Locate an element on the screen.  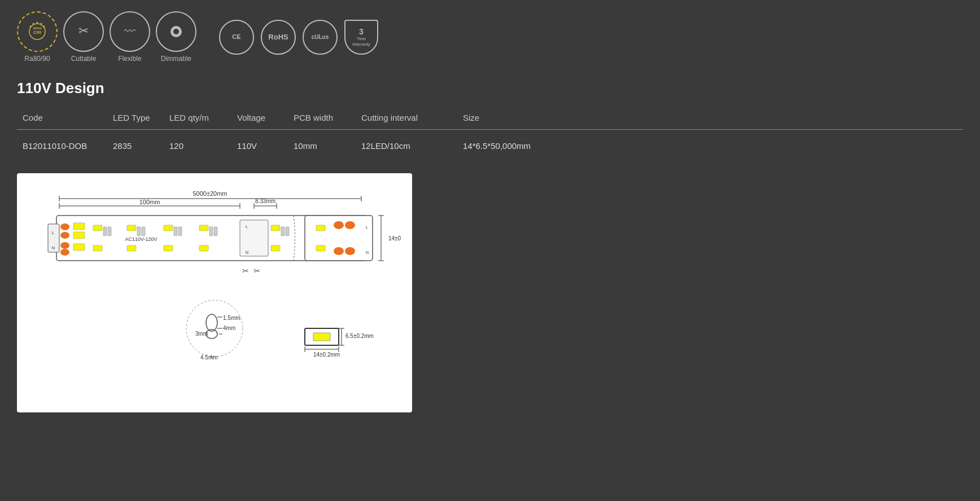
svg-text: 4.5mm is located at coordinates (209, 358).